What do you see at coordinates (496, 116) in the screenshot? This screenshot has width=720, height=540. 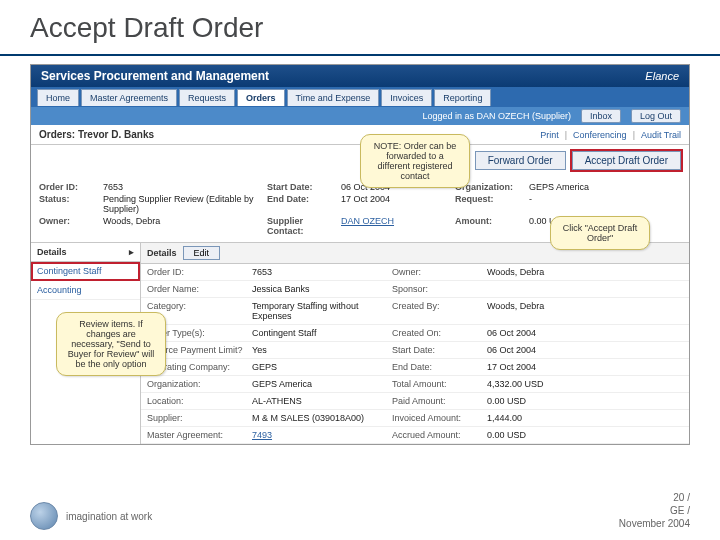 I see `logged-in-label: Logged in as DAN OZECH (Supplier)` at bounding box center [496, 116].